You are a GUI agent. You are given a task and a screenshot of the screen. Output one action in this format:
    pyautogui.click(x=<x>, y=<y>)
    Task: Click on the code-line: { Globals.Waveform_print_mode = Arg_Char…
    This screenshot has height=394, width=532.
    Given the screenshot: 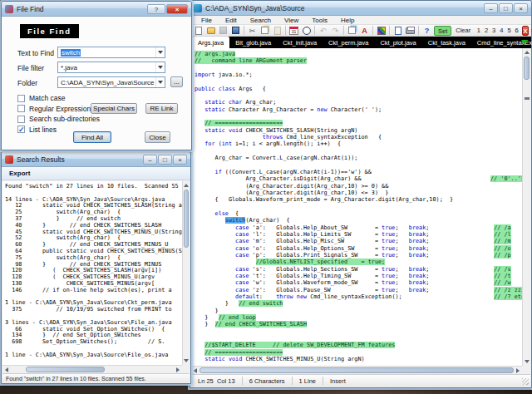 What is the action you would take?
    pyautogui.click(x=358, y=199)
    